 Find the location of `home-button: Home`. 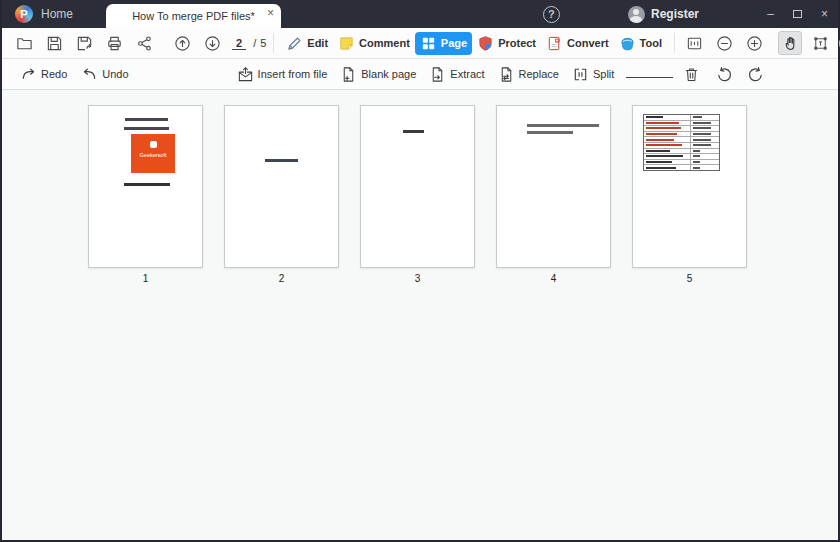

home-button: Home is located at coordinates (57, 14).